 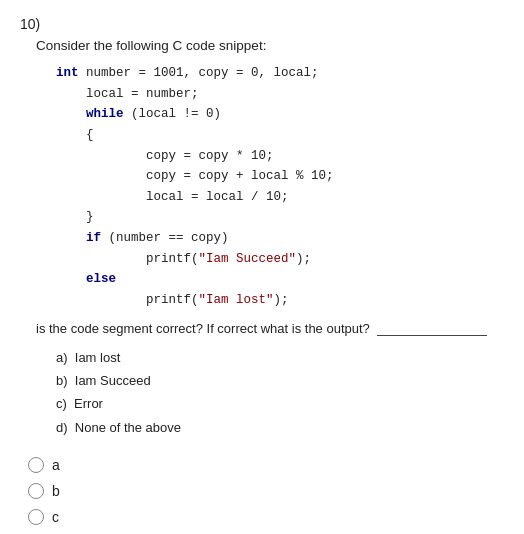 What do you see at coordinates (56, 465) in the screenshot?
I see `radio-label-a: a` at bounding box center [56, 465].